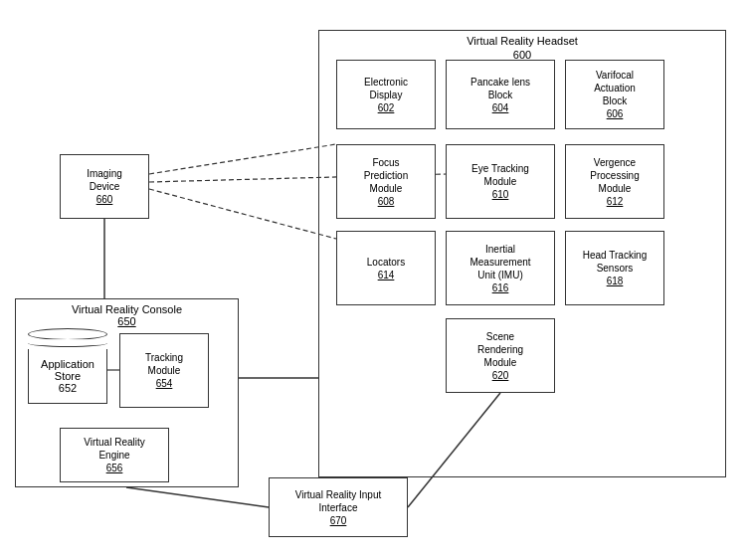  I want to click on imu-label: InertialMeasurementUnit (IMU), so click(499, 263).